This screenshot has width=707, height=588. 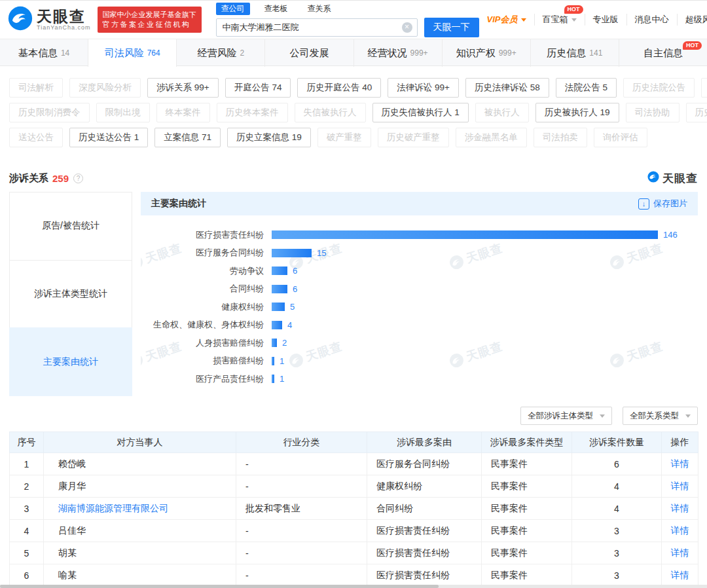 I want to click on search-input, so click(x=317, y=28).